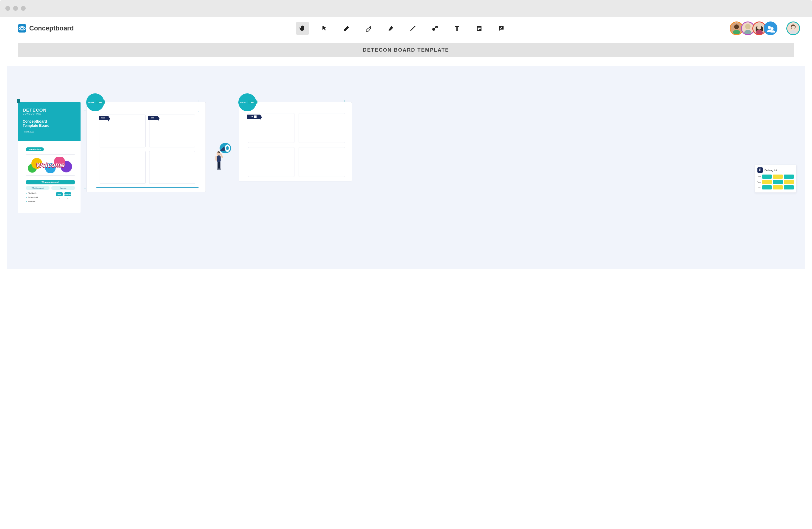 Image resolution: width=812 pixels, height=529 pixels. Describe the element at coordinates (402, 28) in the screenshot. I see `toolbar` at that location.